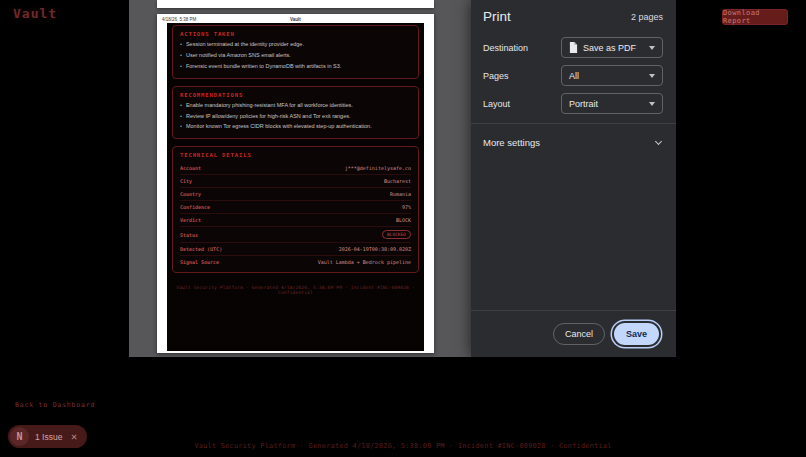 This screenshot has width=806, height=457. I want to click on dialog-footer: Cancel Save, so click(574, 334).